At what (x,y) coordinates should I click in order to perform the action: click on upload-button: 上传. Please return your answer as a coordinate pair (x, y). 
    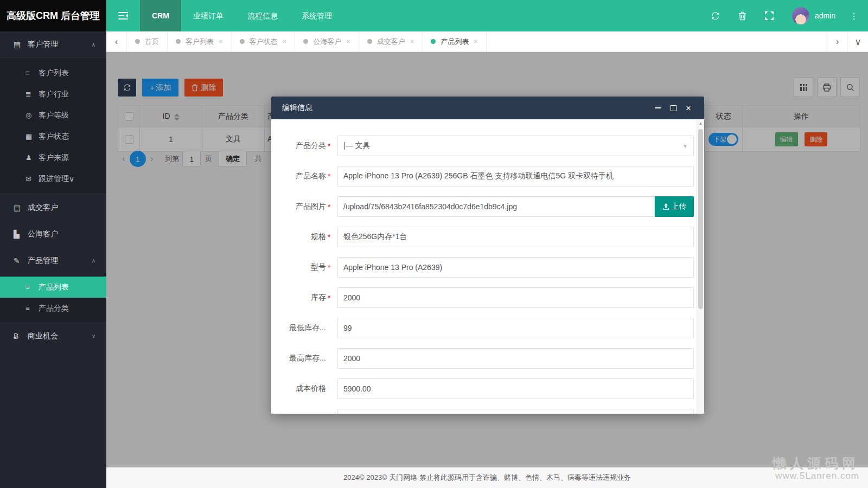
    Looking at the image, I should click on (674, 207).